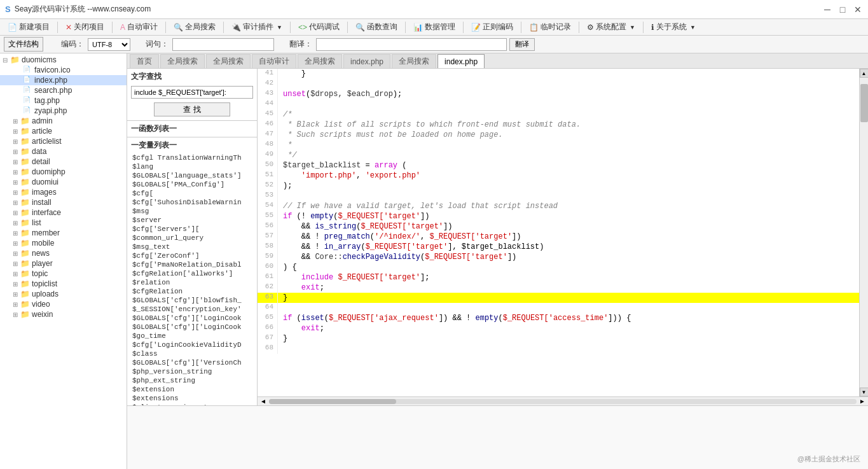  What do you see at coordinates (64, 304) in the screenshot?
I see `tree-item-video: ⊞ 📁 video` at bounding box center [64, 304].